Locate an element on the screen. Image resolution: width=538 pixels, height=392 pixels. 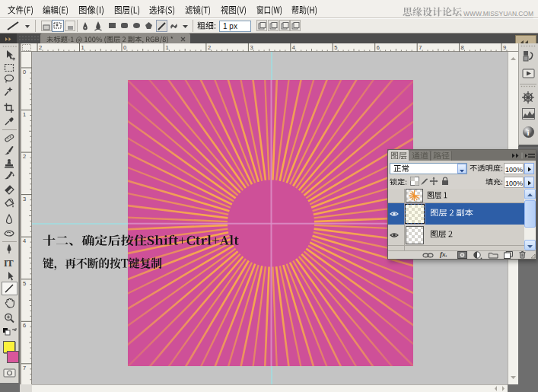
svg-text: 8 is located at coordinates (463, 47).